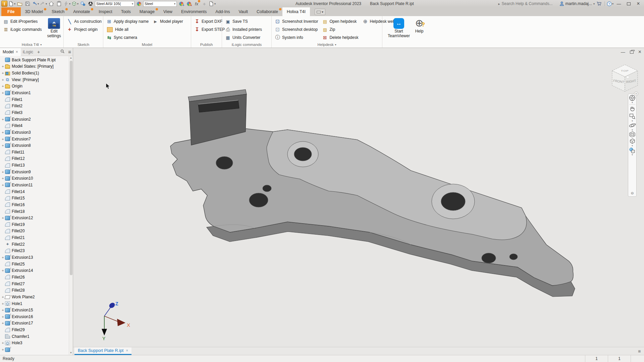  What do you see at coordinates (197, 4) in the screenshot?
I see `parameters-fx-button: fx` at bounding box center [197, 4].